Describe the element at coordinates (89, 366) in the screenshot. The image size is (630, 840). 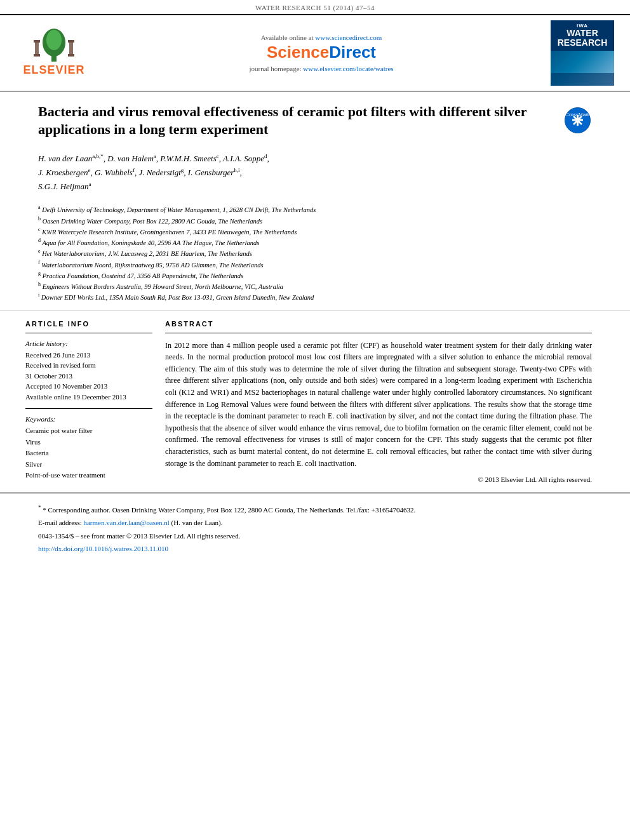
I see `history-revised-label: Received in revised form` at that location.